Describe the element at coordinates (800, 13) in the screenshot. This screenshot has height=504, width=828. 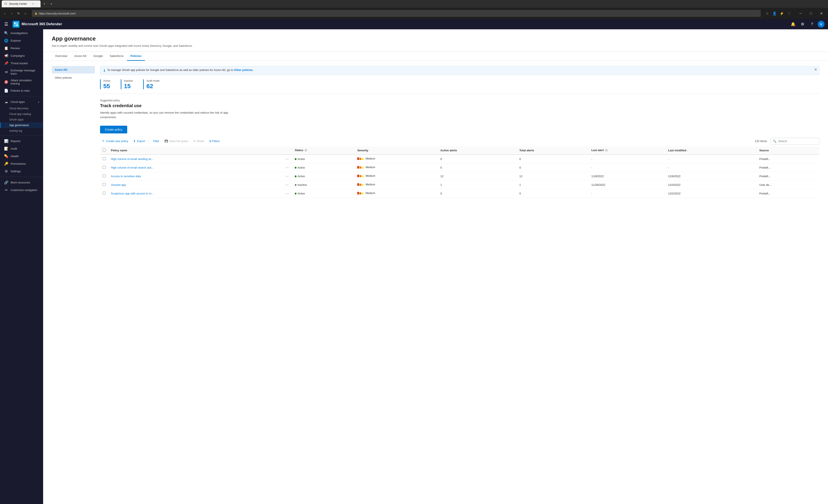
I see `minimize-window-btn: ─` at that location.